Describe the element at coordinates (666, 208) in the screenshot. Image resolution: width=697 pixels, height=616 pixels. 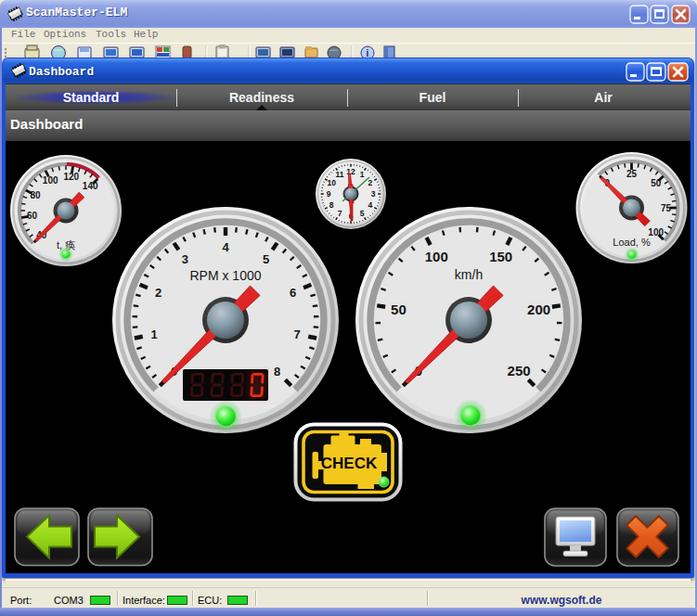
I see `svg-text: 75` at that location.